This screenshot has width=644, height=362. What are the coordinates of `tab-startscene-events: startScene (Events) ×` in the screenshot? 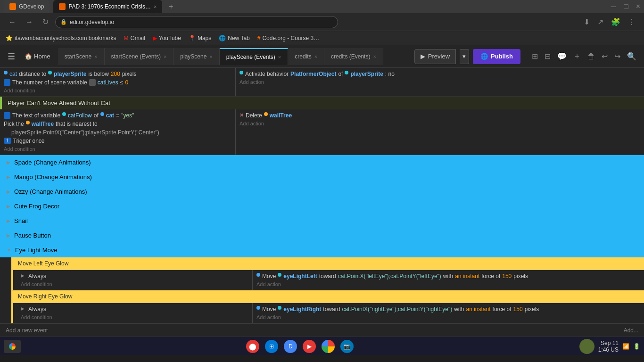 It's located at (140, 57).